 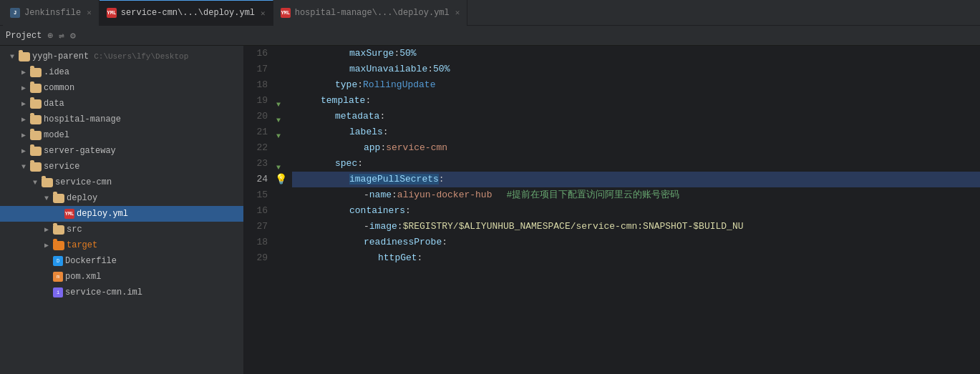 I want to click on iml-icon: i, so click(x=58, y=292).